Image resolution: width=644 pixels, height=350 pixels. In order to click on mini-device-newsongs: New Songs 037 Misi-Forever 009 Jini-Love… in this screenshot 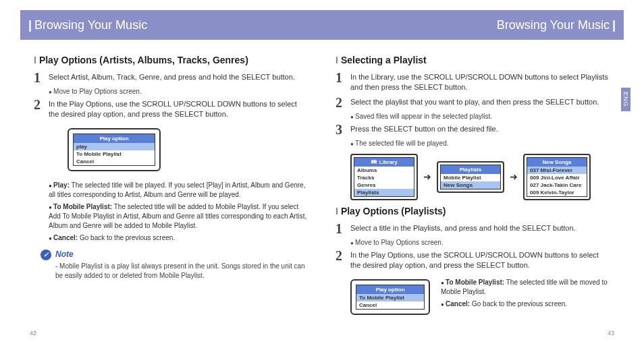, I will do `click(557, 177)`.